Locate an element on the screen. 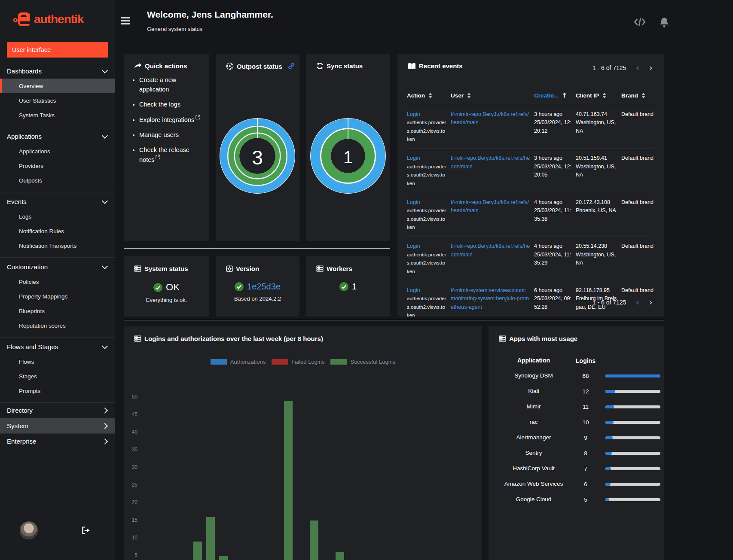  external-link-icon is located at coordinates (198, 117).